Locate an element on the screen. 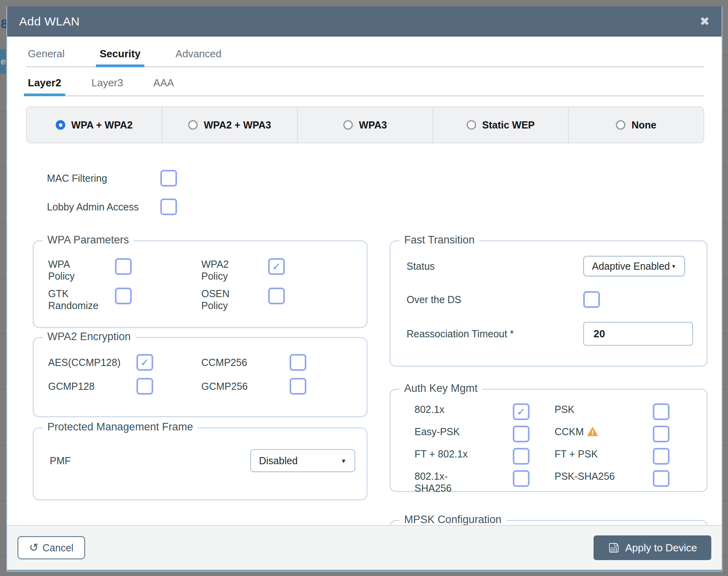 The width and height of the screenshot is (728, 576). over-the-ds-checkbox is located at coordinates (592, 300).